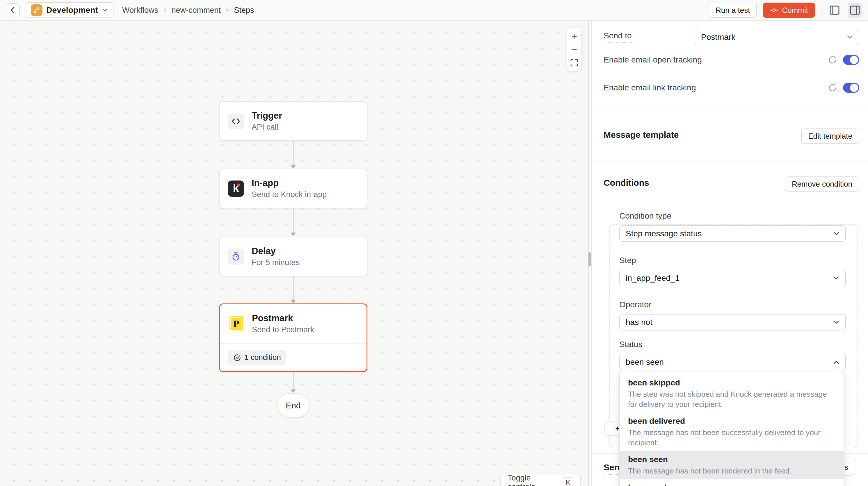 Image resolution: width=868 pixels, height=486 pixels. What do you see at coordinates (732, 432) in the screenshot?
I see `dropdown-option-been-delivered: been delivered The message has not been …` at bounding box center [732, 432].